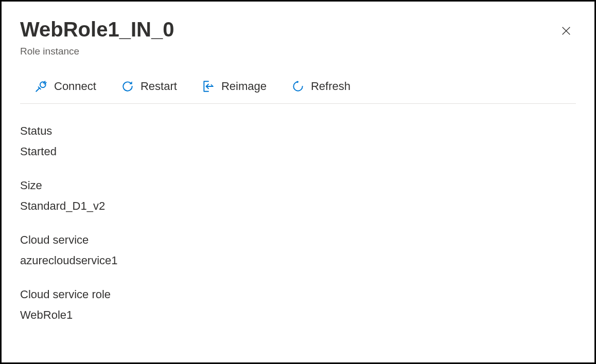 Image resolution: width=596 pixels, height=364 pixels. I want to click on cloud-service-role-label: Cloud service role, so click(298, 295).